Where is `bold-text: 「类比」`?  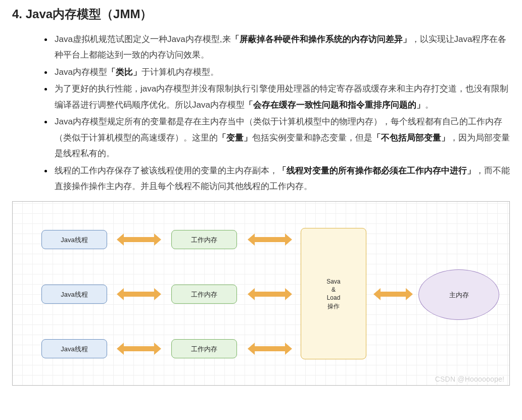 bold-text: 「类比」 is located at coordinates (124, 72).